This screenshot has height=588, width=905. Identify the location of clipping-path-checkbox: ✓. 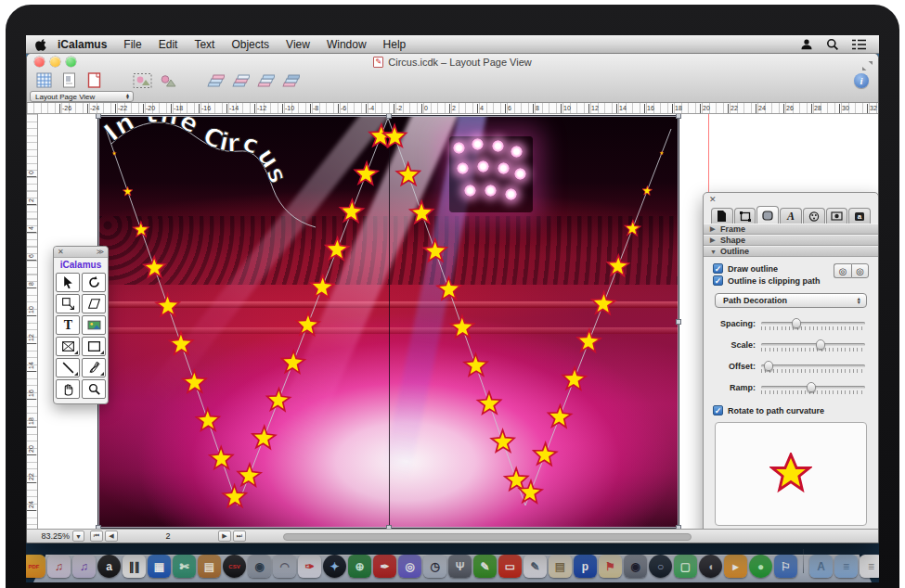
(718, 280).